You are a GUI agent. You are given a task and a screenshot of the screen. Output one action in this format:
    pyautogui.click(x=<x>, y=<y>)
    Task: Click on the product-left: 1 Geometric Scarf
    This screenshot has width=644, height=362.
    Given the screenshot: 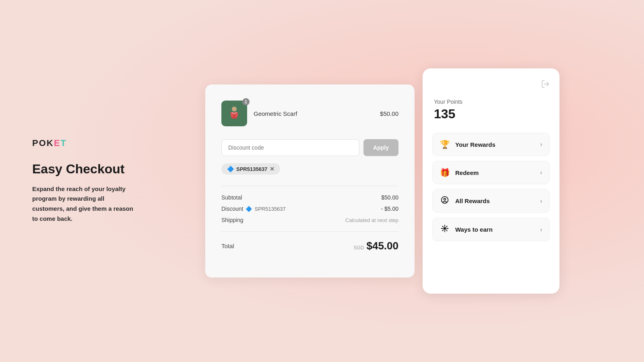 What is the action you would take?
    pyautogui.click(x=259, y=113)
    